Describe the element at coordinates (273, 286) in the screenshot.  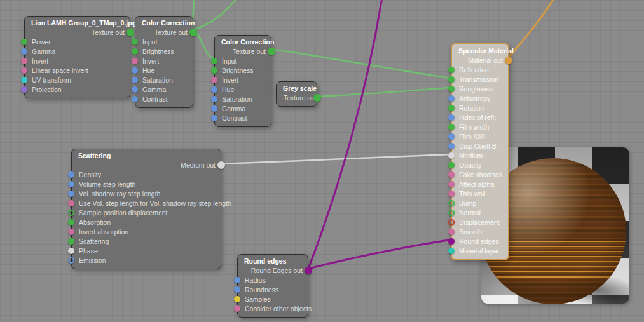
I see `node-round-edges: Round edges Round Edges out Radius Round…` at that location.